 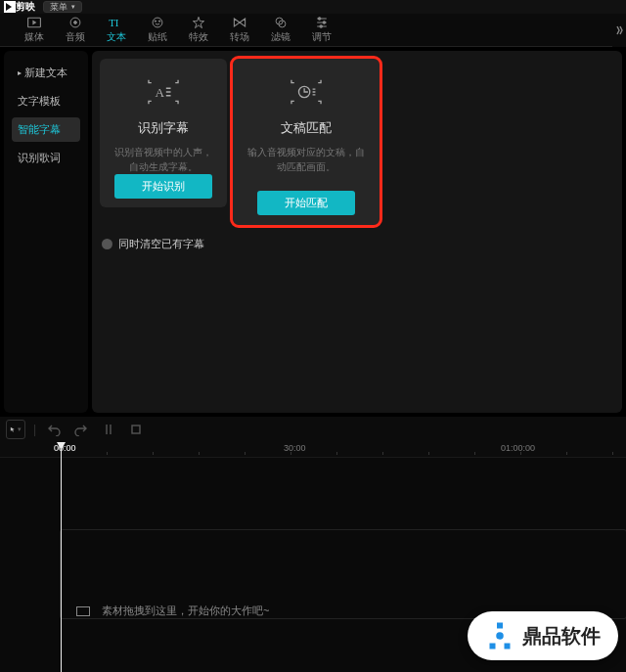 I want to click on transition-icon, so click(x=240, y=22).